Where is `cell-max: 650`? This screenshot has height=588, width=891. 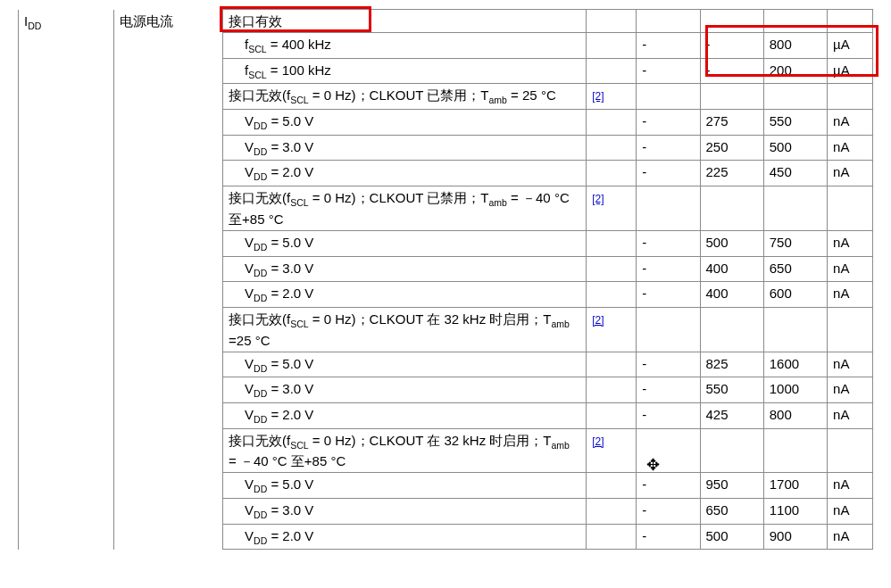
cell-max: 650 is located at coordinates (795, 269).